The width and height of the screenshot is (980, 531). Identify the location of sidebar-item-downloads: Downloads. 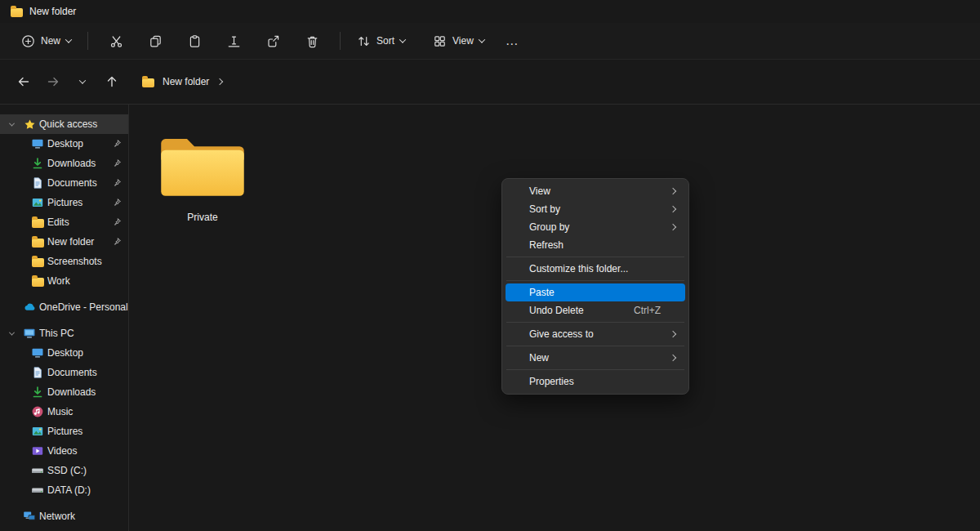
(64, 163).